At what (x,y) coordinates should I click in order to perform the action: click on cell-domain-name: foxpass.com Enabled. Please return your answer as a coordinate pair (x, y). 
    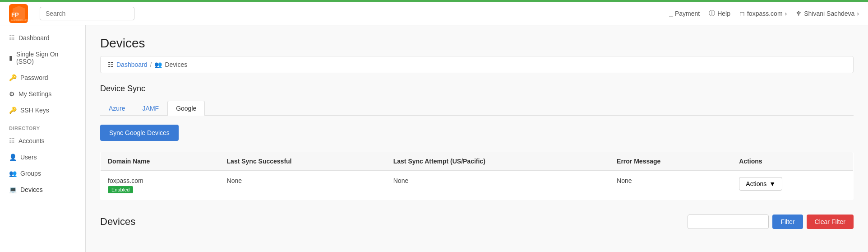
    Looking at the image, I should click on (160, 185).